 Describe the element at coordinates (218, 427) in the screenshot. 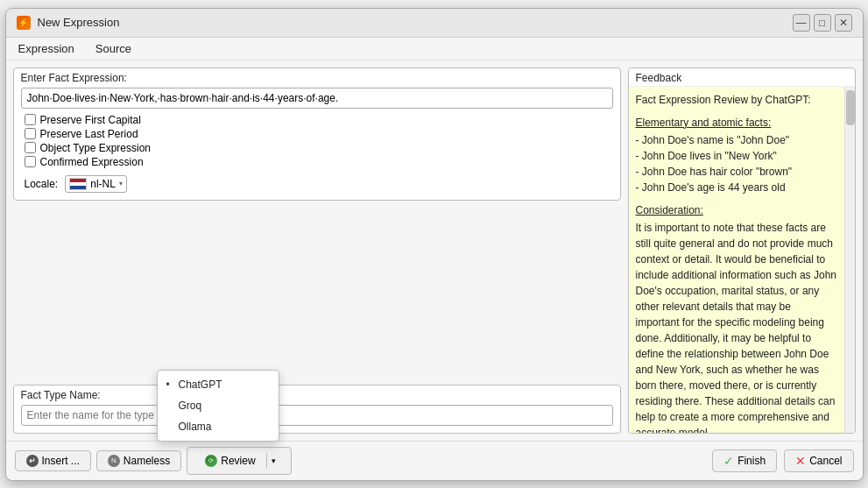

I see `dropdown-item-ollama: Ollama` at that location.